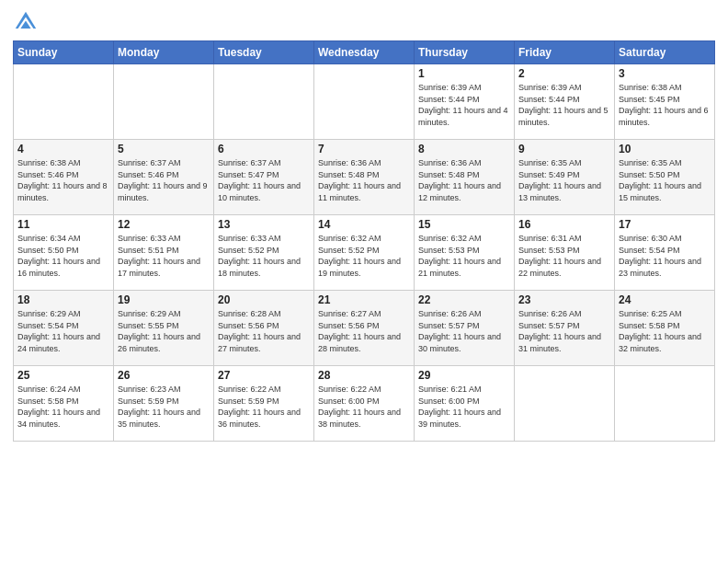 Image resolution: width=728 pixels, height=563 pixels. I want to click on header, so click(364, 22).